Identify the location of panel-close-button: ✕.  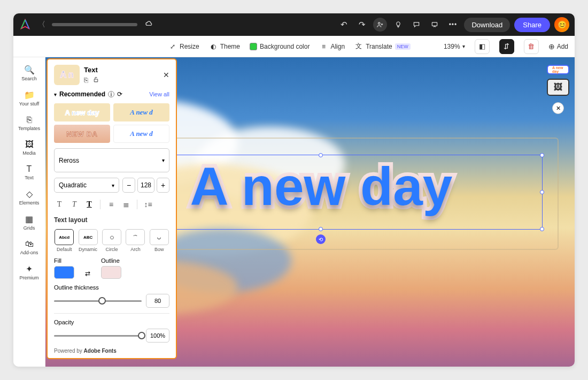
(166, 75).